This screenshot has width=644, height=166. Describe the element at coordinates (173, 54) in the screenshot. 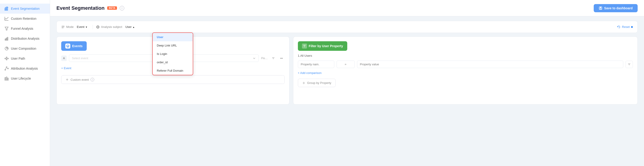

I see `subject-dropdown-menu: User Deep Link URL Is Login order_id Ref…` at that location.